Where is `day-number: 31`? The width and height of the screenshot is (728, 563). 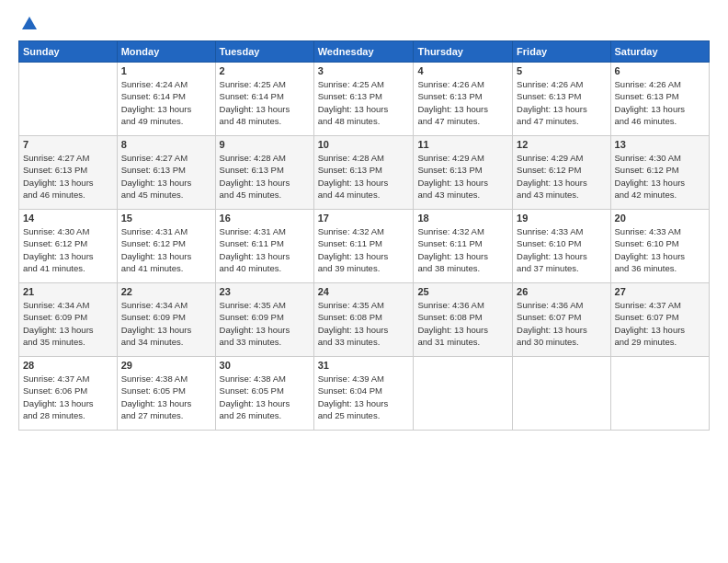 day-number: 31 is located at coordinates (364, 365).